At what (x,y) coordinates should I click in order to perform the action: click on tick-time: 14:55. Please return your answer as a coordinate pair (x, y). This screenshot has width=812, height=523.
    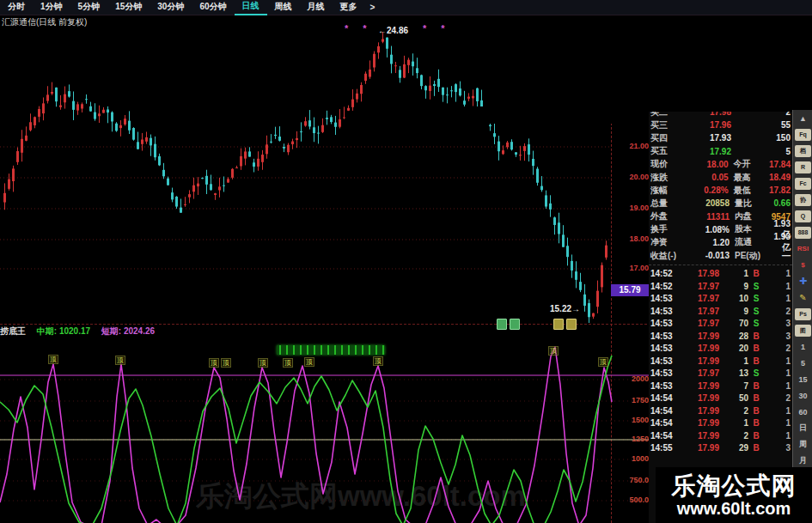
    Looking at the image, I should click on (666, 448).